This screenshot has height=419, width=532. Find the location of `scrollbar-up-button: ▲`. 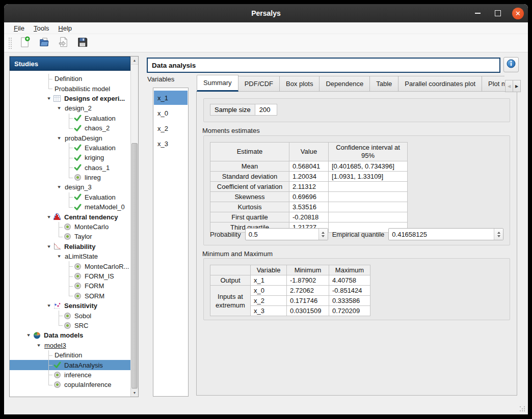

scrollbar-up-button: ▲ is located at coordinates (135, 61).